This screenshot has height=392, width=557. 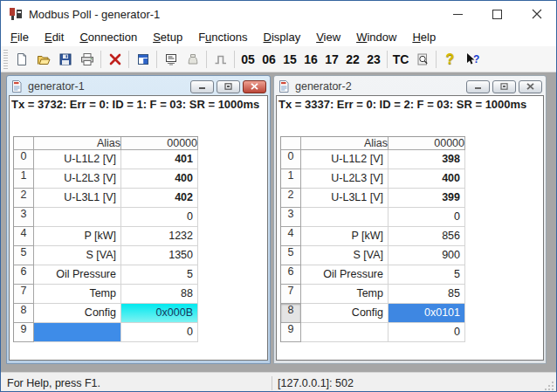 What do you see at coordinates (21, 59) in the screenshot?
I see `new-file-button` at bounding box center [21, 59].